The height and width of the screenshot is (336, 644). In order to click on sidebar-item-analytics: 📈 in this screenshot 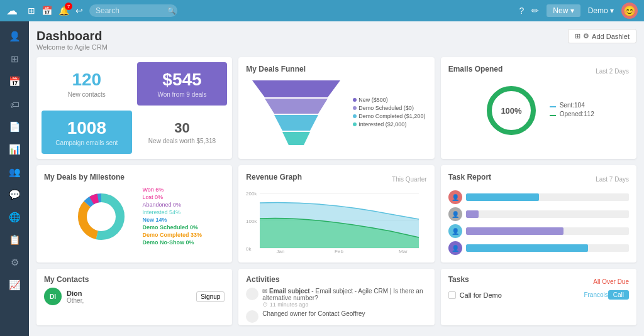, I will do `click(14, 285)`.